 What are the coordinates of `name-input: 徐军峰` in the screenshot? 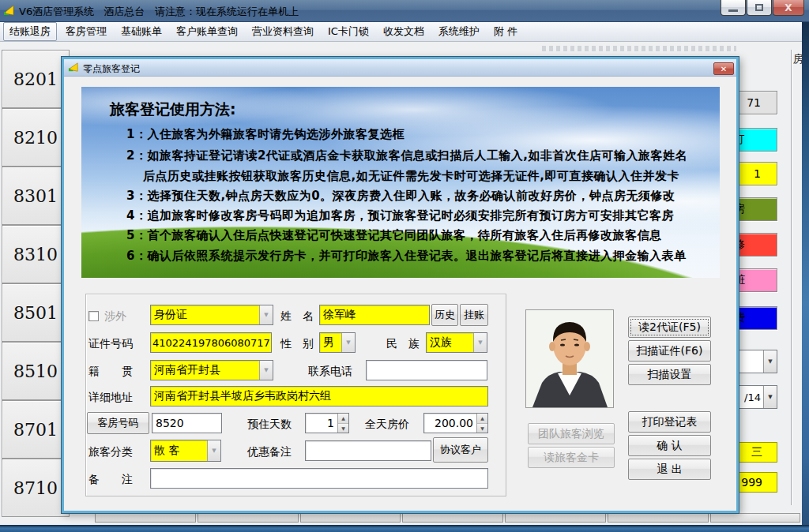 It's located at (374, 315).